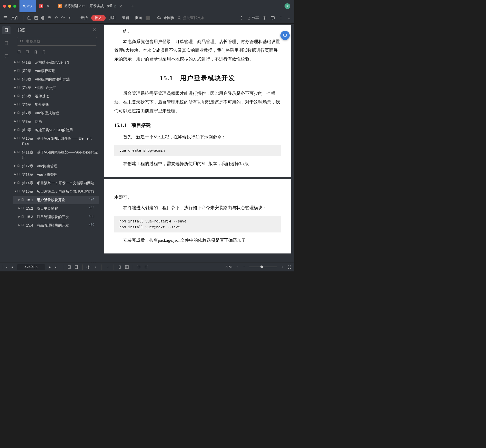 The height and width of the screenshot is (448, 486). I want to click on bookmark-panel-button, so click(6, 30).